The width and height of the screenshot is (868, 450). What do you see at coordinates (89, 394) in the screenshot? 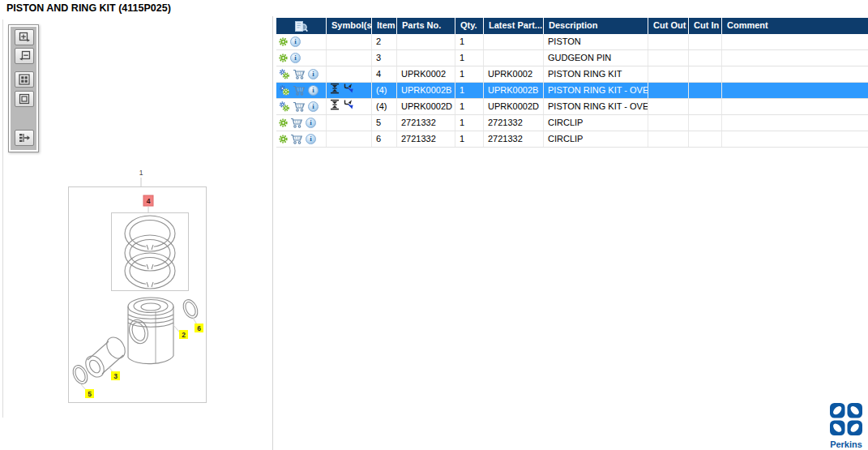
I see `diagram-label-5: 5` at bounding box center [89, 394].